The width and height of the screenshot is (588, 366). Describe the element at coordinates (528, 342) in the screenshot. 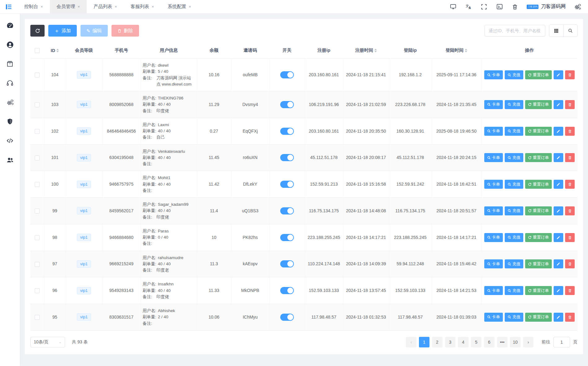

I see `next-page-button: ›` at that location.